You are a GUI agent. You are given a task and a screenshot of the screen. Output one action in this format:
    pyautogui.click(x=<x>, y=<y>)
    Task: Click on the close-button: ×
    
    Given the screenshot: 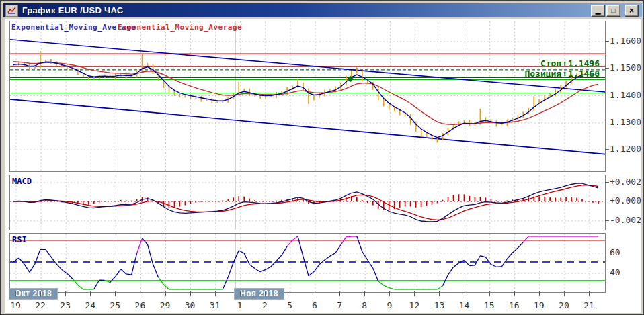 What is the action you would take?
    pyautogui.click(x=632, y=11)
    